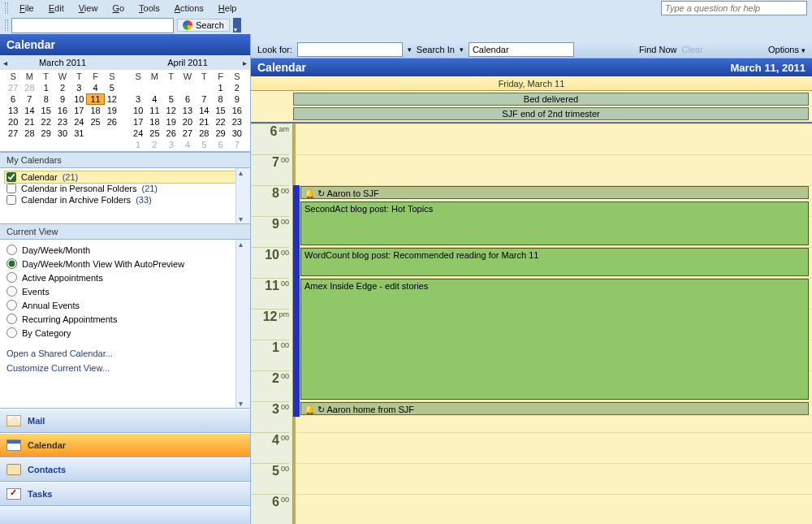 The width and height of the screenshot is (812, 524). Describe the element at coordinates (119, 8) in the screenshot. I see `menu-go: Go` at that location.